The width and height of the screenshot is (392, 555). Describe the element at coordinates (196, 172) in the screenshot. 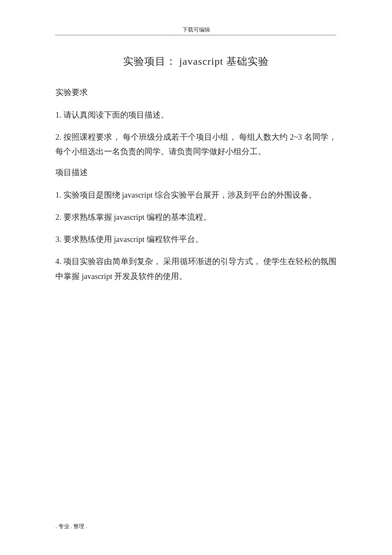

I see `section-heading: 项目描述` at that location.